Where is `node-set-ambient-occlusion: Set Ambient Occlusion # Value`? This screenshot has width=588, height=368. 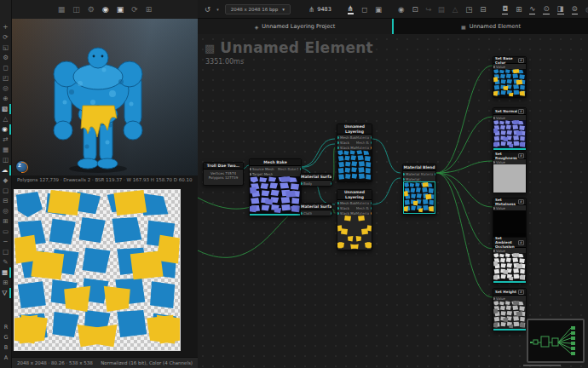 node-set-ambient-occlusion: Set Ambient Occlusion # Value is located at coordinates (510, 261).